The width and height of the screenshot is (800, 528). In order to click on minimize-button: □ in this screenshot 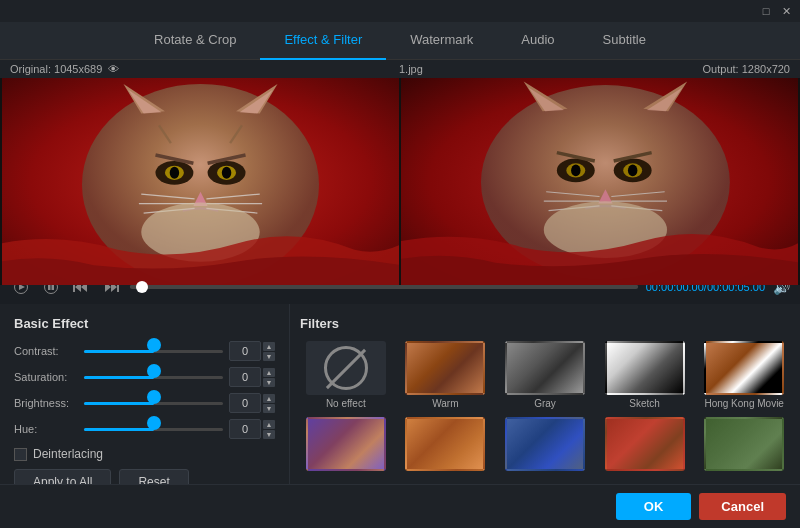, I will do `click(766, 11)`.